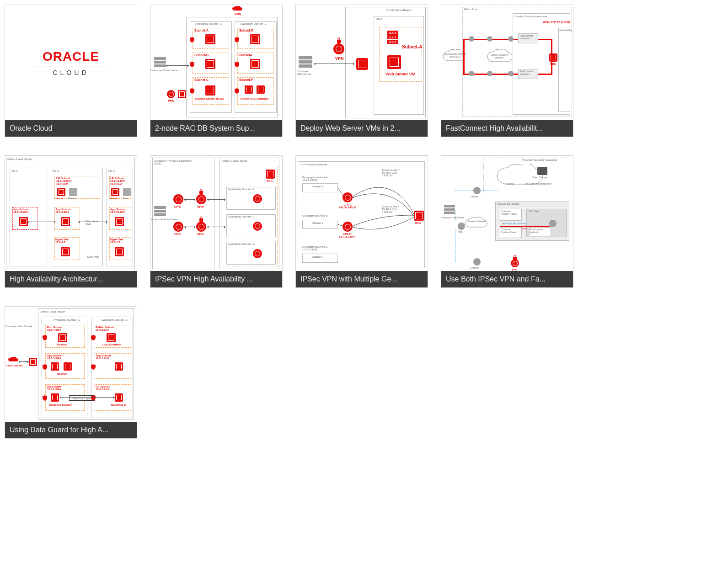  What do you see at coordinates (464, 262) in the screenshot?
I see `blue-connector` at bounding box center [464, 262].